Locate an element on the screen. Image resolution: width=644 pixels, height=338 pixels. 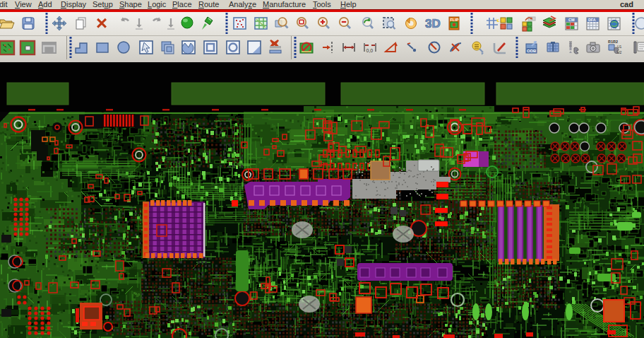
svg-text: 0,0 is located at coordinates (370, 51).